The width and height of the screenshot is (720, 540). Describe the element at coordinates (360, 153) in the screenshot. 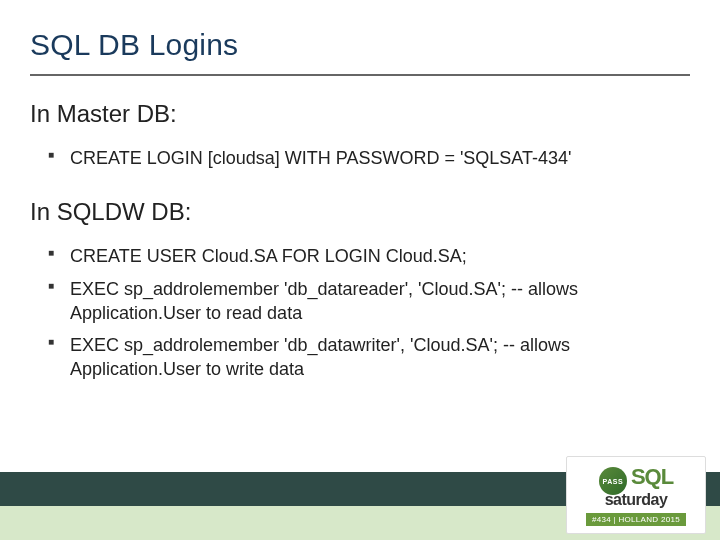

I see `bullet-list-master: CREATE LOGIN [cloudsa] WITH PASSWORD = '…` at that location.